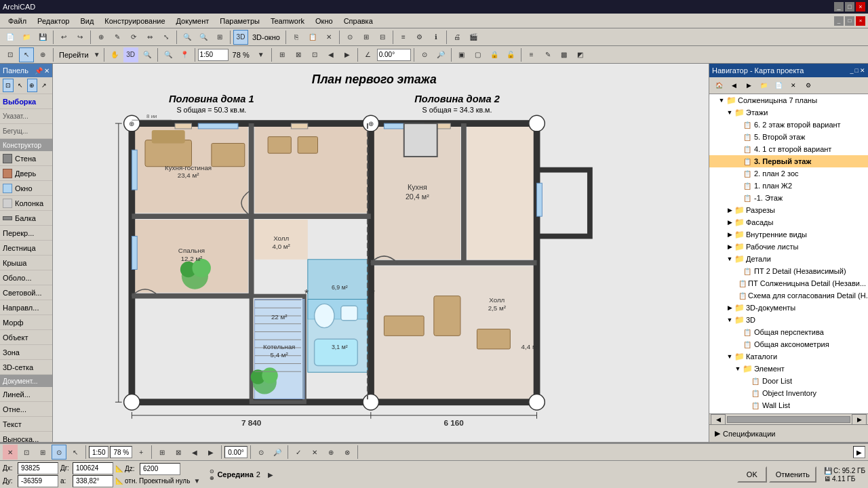 The height and width of the screenshot is (488, 868). What do you see at coordinates (33, 85) in the screenshot?
I see `active-tool-btn: ⊕` at bounding box center [33, 85].